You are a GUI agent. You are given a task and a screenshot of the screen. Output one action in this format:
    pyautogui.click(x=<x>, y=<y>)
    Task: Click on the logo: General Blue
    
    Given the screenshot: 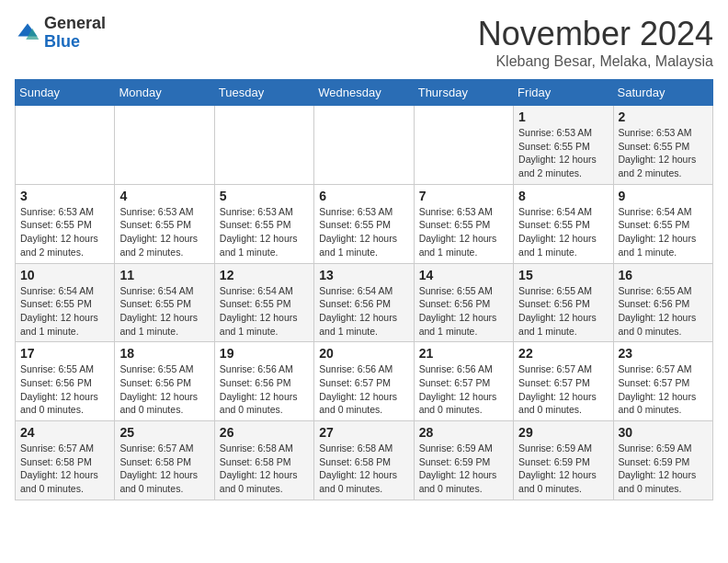 What is the action you would take?
    pyautogui.click(x=61, y=33)
    